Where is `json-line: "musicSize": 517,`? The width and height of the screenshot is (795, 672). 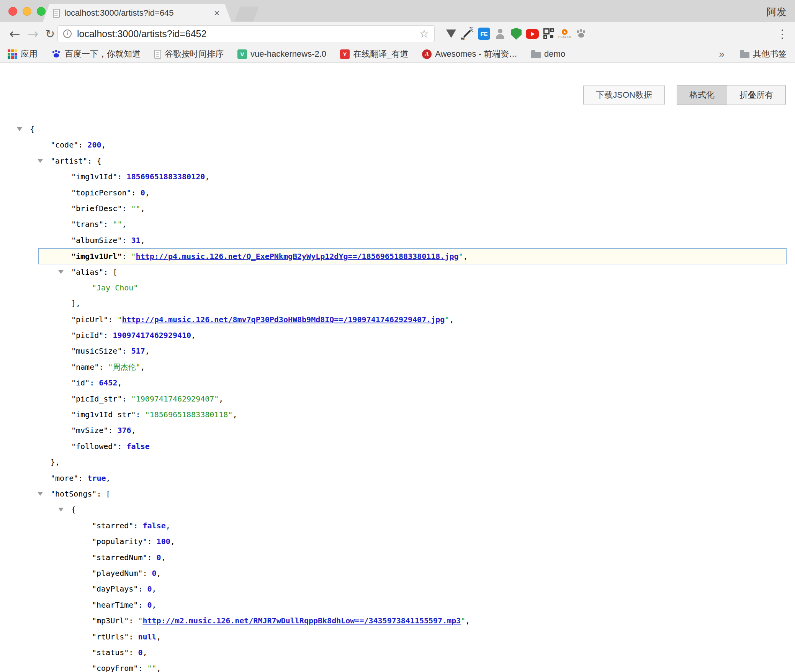 json-line: "musicSize": 517, is located at coordinates (398, 351).